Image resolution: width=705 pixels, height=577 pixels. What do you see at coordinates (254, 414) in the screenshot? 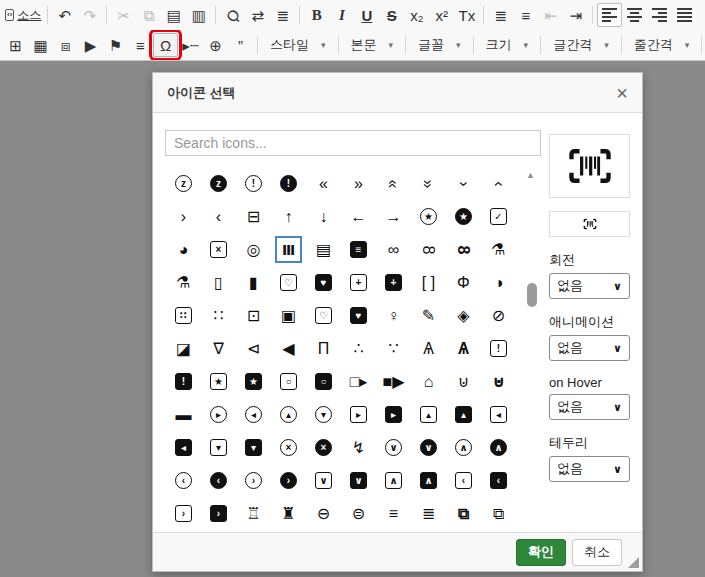
I see `icon-circle-caret-left-outline: ◂` at bounding box center [254, 414].